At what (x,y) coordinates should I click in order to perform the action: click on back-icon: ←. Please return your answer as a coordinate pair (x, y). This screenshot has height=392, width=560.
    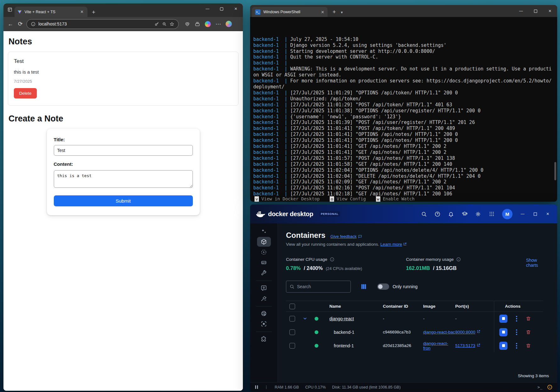
    Looking at the image, I should click on (10, 24).